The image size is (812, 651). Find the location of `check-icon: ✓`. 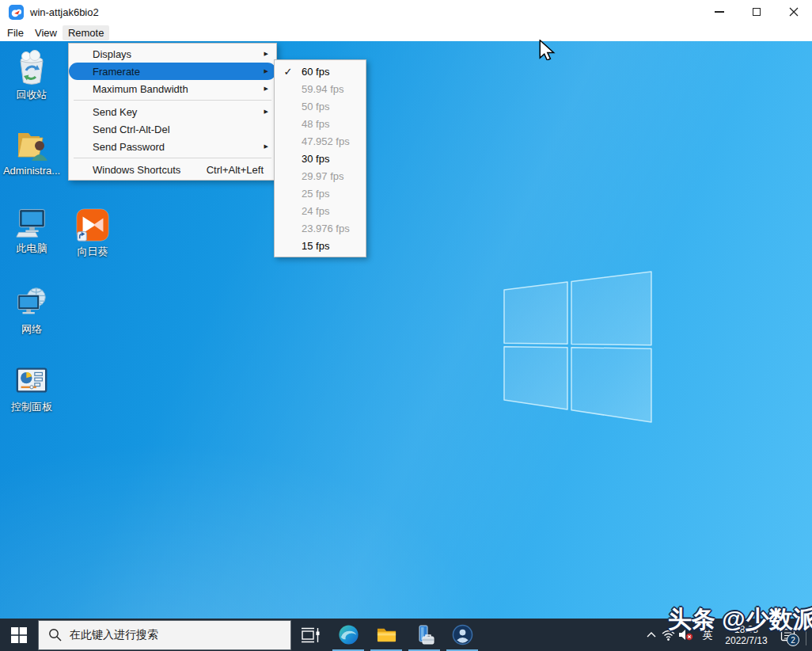

check-icon: ✓ is located at coordinates (288, 71).